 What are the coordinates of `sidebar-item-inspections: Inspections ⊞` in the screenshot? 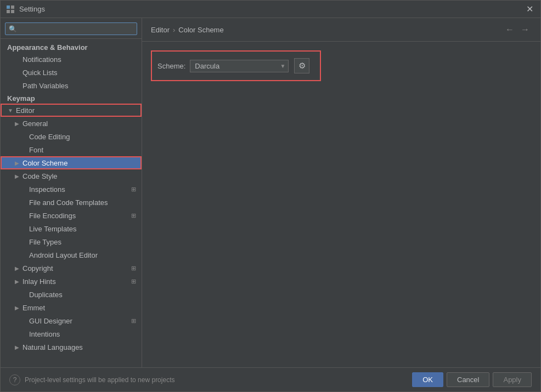 It's located at (71, 189).